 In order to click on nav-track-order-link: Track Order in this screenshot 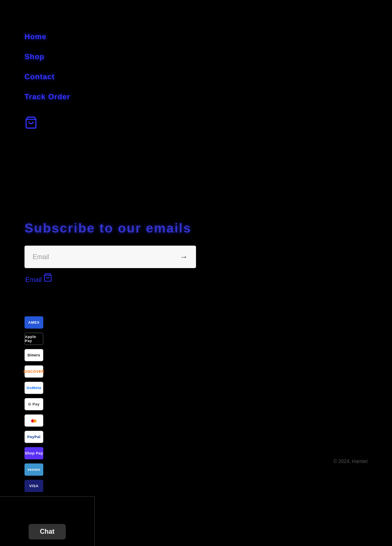, I will do `click(208, 97)`.